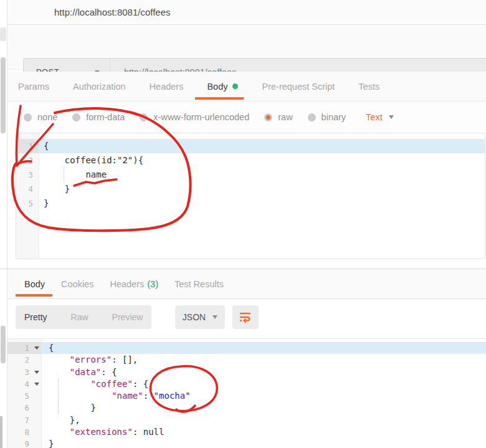 The width and height of the screenshot is (486, 448). Describe the element at coordinates (247, 47) in the screenshot. I see `url-row: POST http://localhost:8081/coffees` at that location.